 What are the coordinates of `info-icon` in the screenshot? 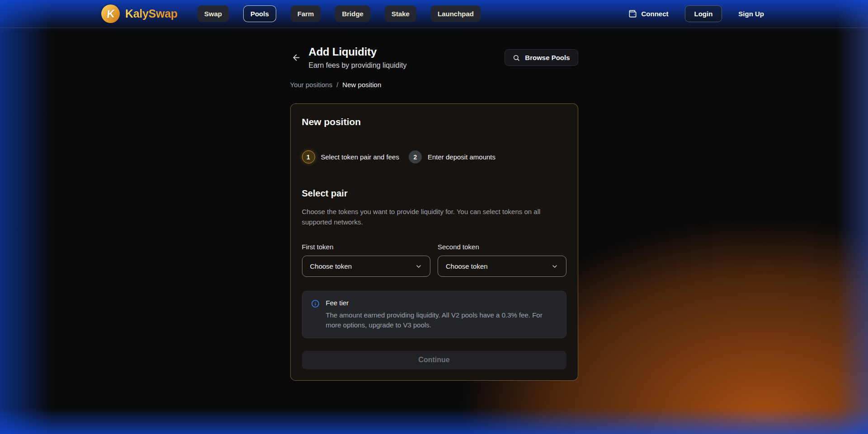 It's located at (316, 303).